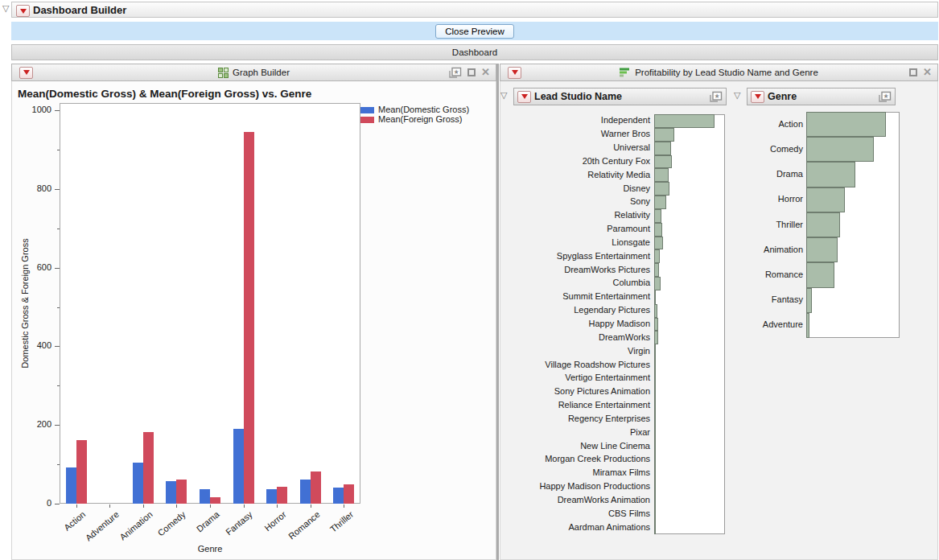 This screenshot has width=939, height=560. I want to click on bar-fantasy-foreign, so click(249, 318).